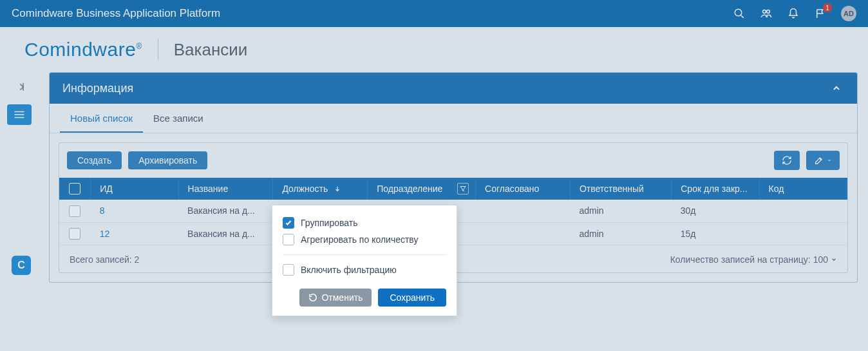  I want to click on checkbox-aggregate, so click(288, 240).